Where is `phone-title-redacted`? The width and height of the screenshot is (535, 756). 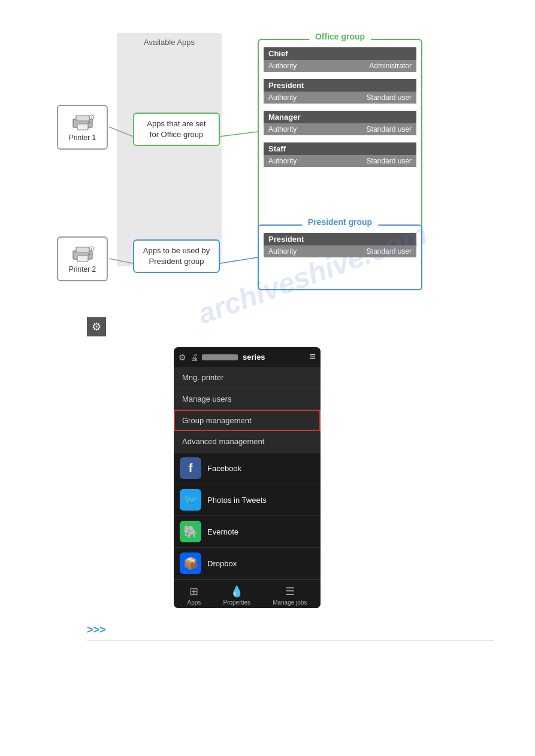
phone-title-redacted is located at coordinates (220, 357).